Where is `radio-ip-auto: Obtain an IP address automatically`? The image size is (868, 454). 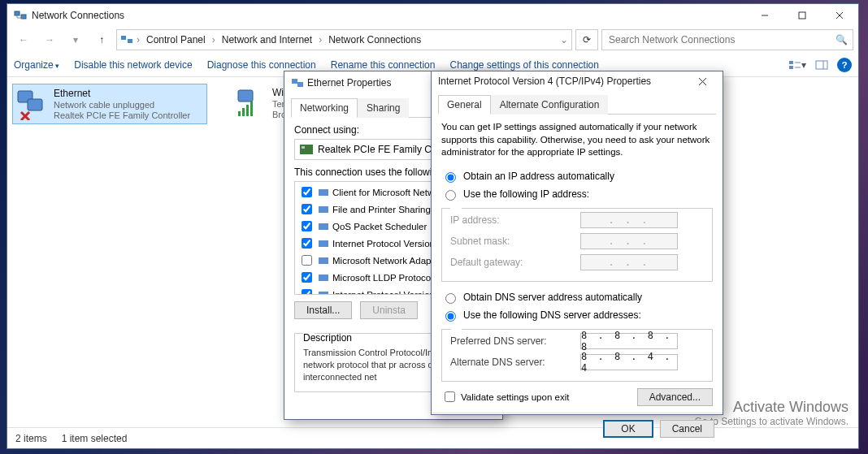
radio-ip-auto: Obtain an IP address automatically is located at coordinates (577, 176).